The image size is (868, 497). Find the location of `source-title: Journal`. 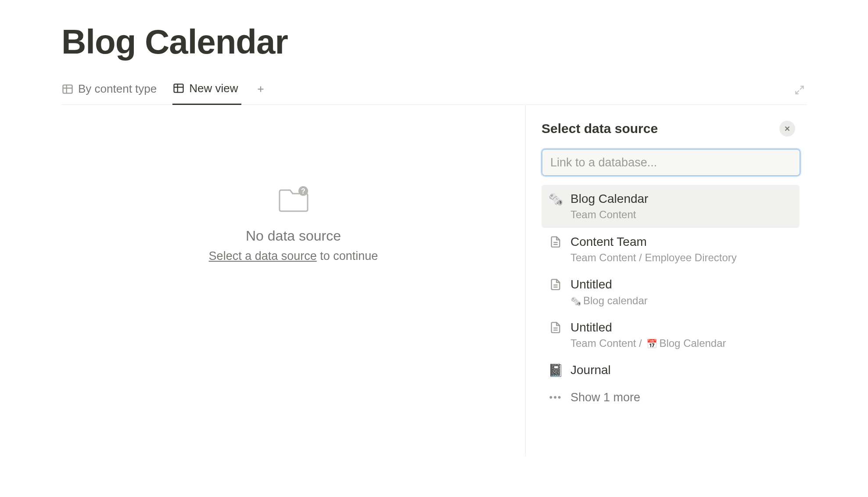

source-title: Journal is located at coordinates (591, 370).